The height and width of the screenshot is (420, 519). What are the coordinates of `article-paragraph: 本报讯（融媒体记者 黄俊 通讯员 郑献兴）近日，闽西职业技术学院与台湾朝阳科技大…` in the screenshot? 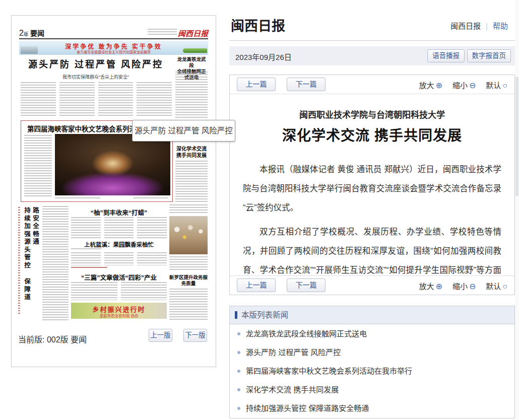 It's located at (372, 188).